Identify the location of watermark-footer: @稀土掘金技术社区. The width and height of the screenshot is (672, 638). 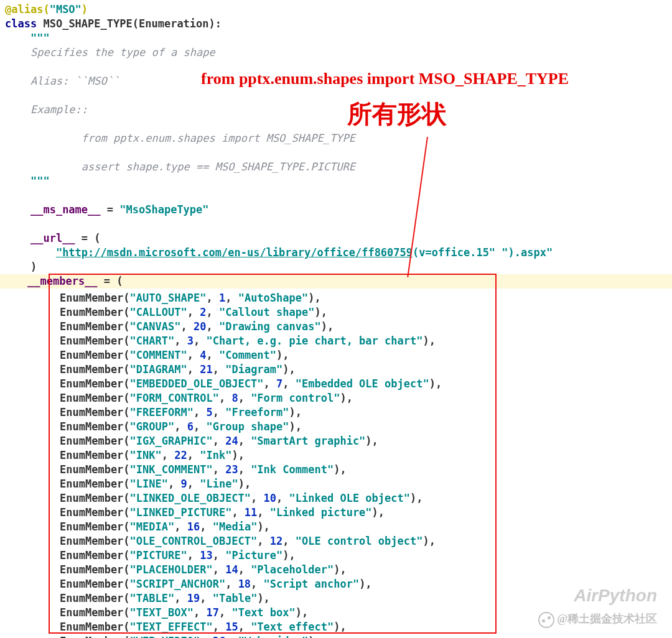
(597, 620).